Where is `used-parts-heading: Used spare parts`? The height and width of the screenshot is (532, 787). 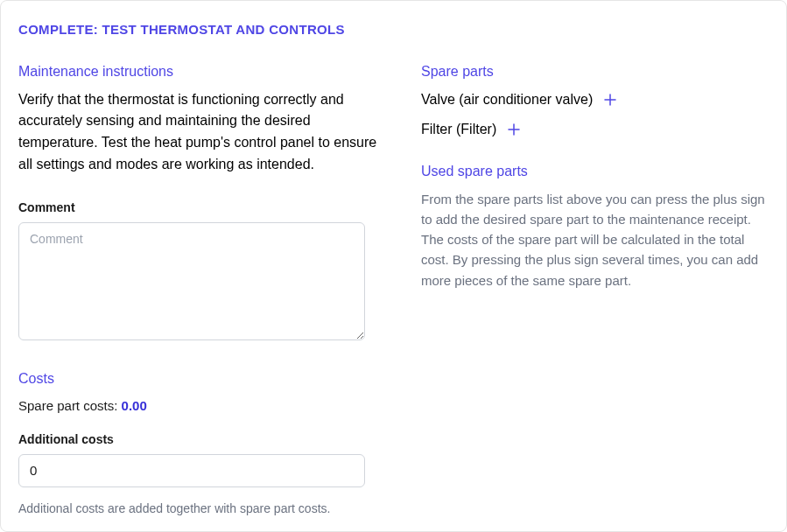
used-parts-heading: Used spare parts is located at coordinates (595, 172).